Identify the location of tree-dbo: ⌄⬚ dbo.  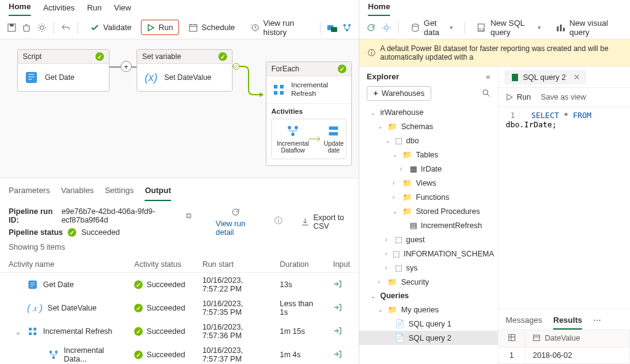
(428, 140).